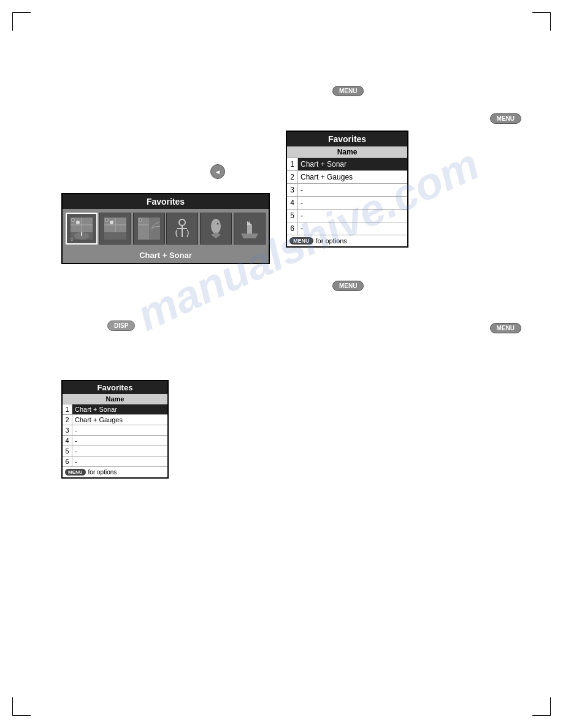 The width and height of the screenshot is (563, 728). Describe the element at coordinates (120, 430) in the screenshot. I see `favorites-small-row-3-name: -` at that location.